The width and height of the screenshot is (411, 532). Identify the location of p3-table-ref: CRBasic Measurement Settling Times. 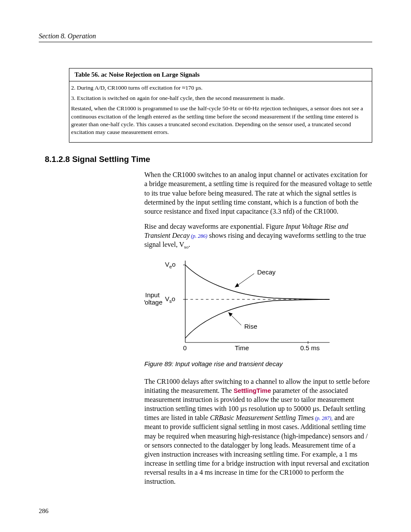
(262, 418).